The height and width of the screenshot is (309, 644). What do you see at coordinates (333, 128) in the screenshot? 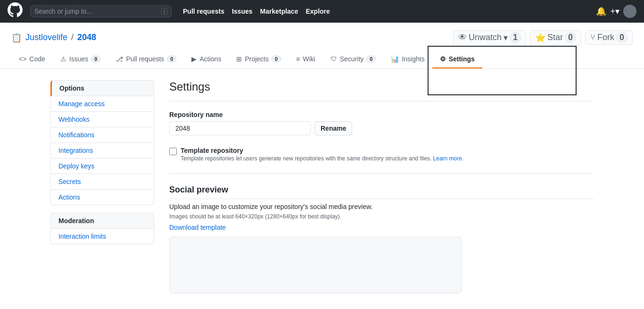
I see `rename-button: Rename` at bounding box center [333, 128].